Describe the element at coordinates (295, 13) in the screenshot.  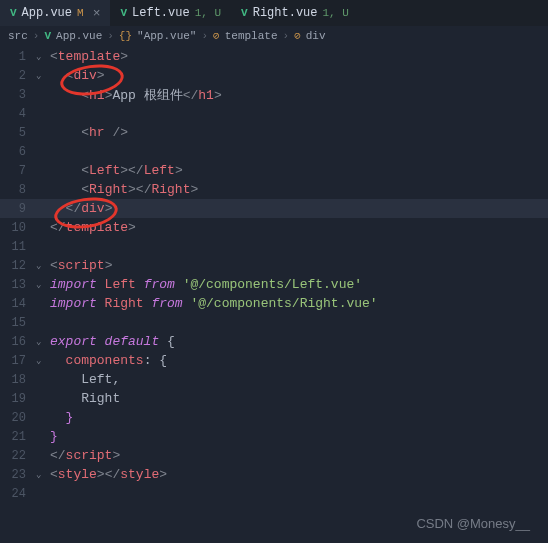
I see `tab-right-vue: V Right.vue 1, U` at that location.